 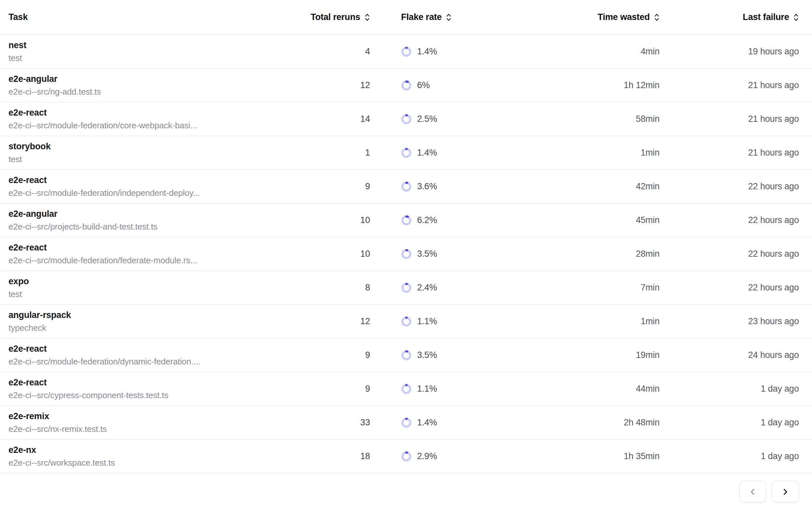 I want to click on time-wasted-value: 19min, so click(x=648, y=355).